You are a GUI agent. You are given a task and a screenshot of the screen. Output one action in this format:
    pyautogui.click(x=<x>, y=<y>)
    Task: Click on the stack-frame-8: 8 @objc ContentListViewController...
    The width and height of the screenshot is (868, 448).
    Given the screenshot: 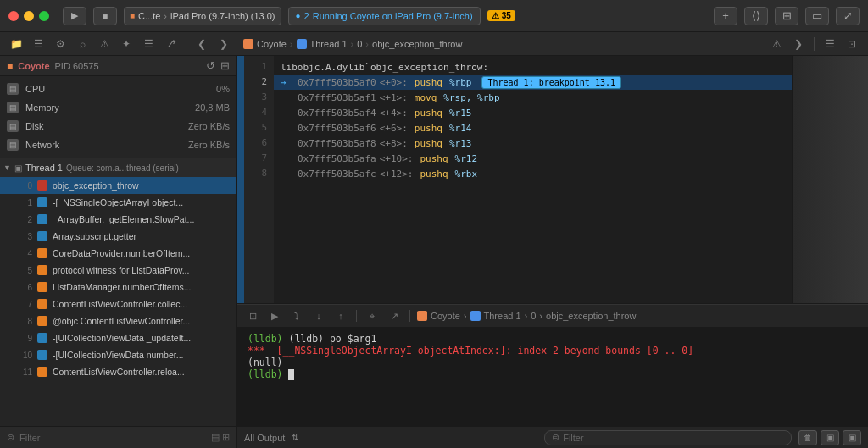 What is the action you would take?
    pyautogui.click(x=119, y=321)
    